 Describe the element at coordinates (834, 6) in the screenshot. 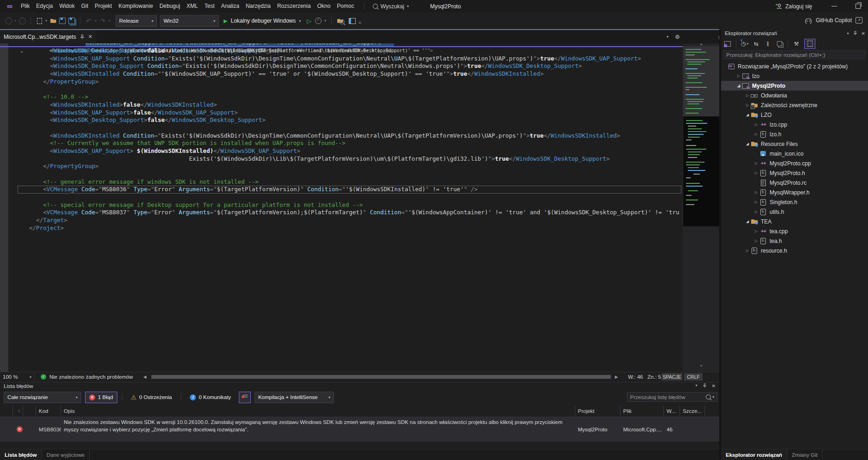

I see `minimize-button` at that location.